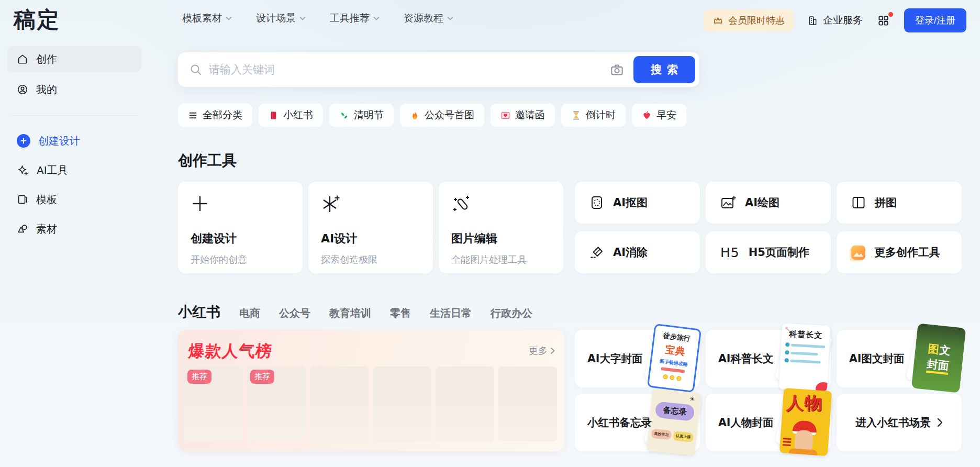 The height and width of the screenshot is (467, 980). What do you see at coordinates (859, 203) in the screenshot?
I see `collage-icon` at bounding box center [859, 203].